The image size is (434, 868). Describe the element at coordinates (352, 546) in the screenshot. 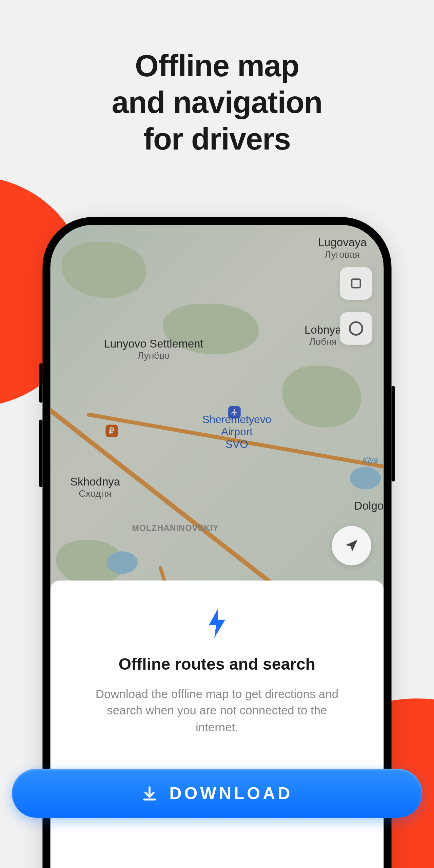

I see `locate-me-button` at that location.